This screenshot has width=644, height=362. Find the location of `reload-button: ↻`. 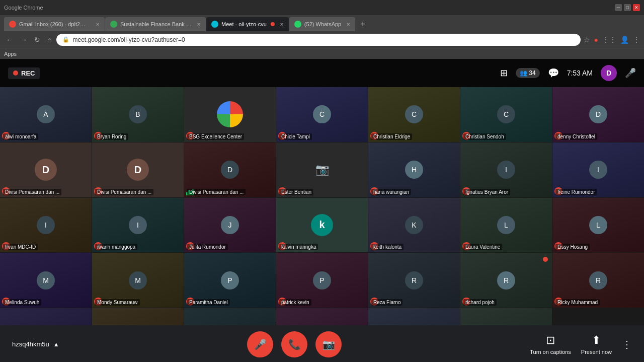

reload-button: ↻ is located at coordinates (37, 40).